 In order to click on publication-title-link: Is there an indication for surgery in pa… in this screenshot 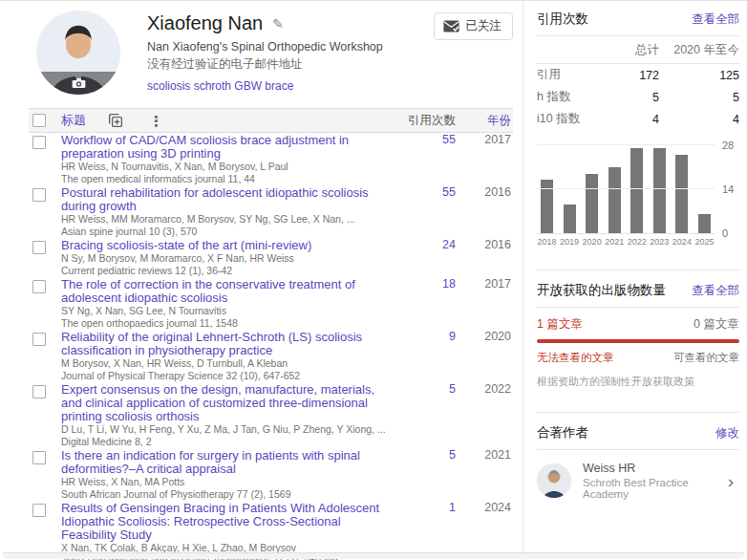, I will do `click(224, 463)`.